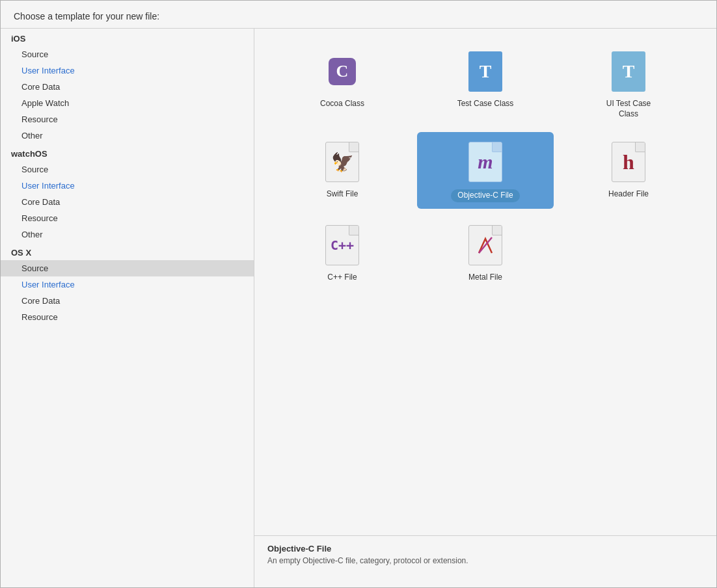  What do you see at coordinates (128, 219) in the screenshot?
I see `sidebar-item-watchos-resource: Resource` at bounding box center [128, 219].